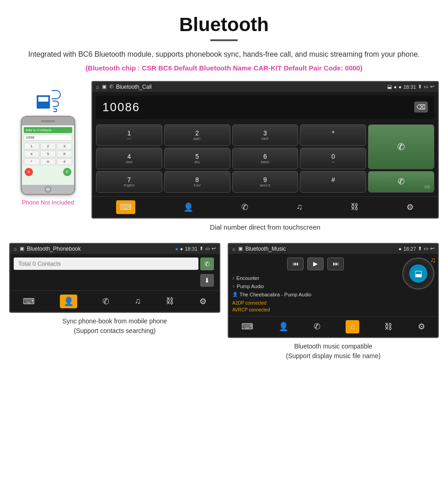  Describe the element at coordinates (334, 356) in the screenshot. I see `music-caption-line2: (Support display music file name)` at that location.